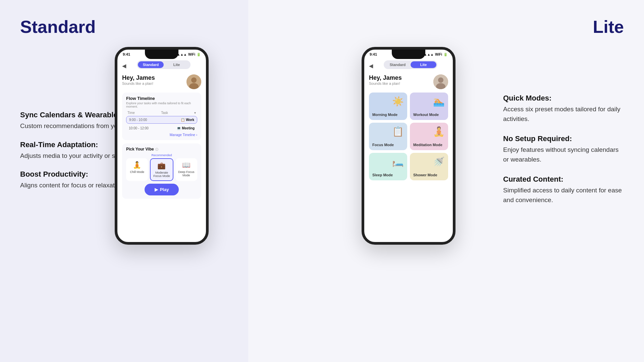 This screenshot has width=644, height=362. I want to click on deep-label: Deep Focus Mode, so click(186, 174).